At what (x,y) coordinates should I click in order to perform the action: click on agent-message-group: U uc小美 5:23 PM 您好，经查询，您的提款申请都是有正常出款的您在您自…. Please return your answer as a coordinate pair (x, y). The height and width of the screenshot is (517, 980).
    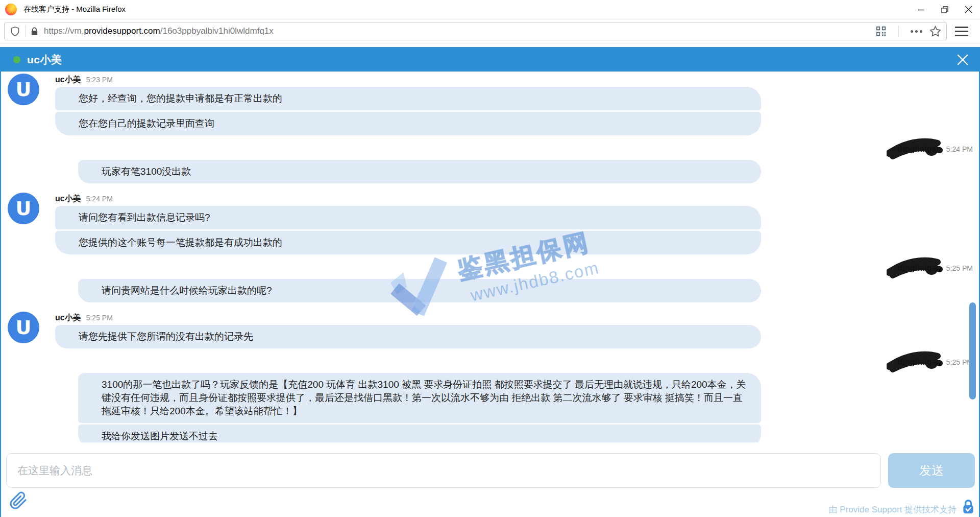
    Looking at the image, I should click on (490, 104).